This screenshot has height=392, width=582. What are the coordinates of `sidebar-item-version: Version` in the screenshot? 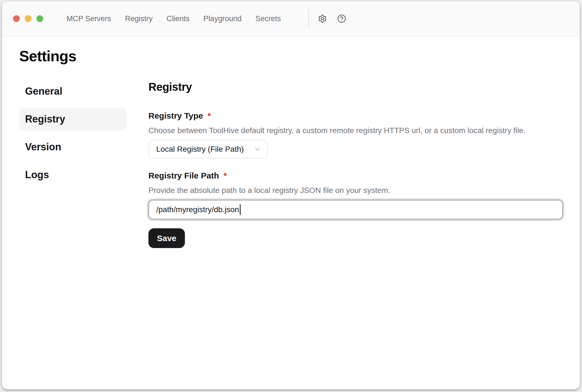 It's located at (73, 147).